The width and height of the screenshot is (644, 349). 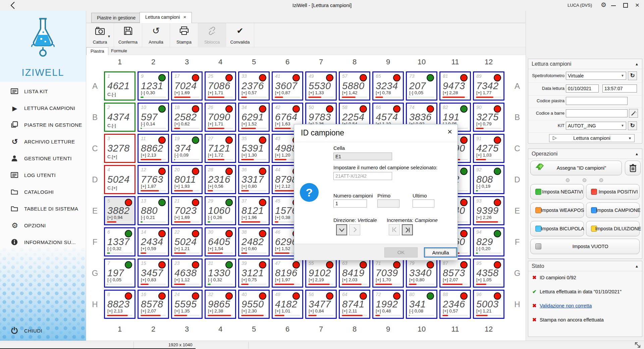 What do you see at coordinates (441, 252) in the screenshot?
I see `cancel-button: Annulla` at bounding box center [441, 252].